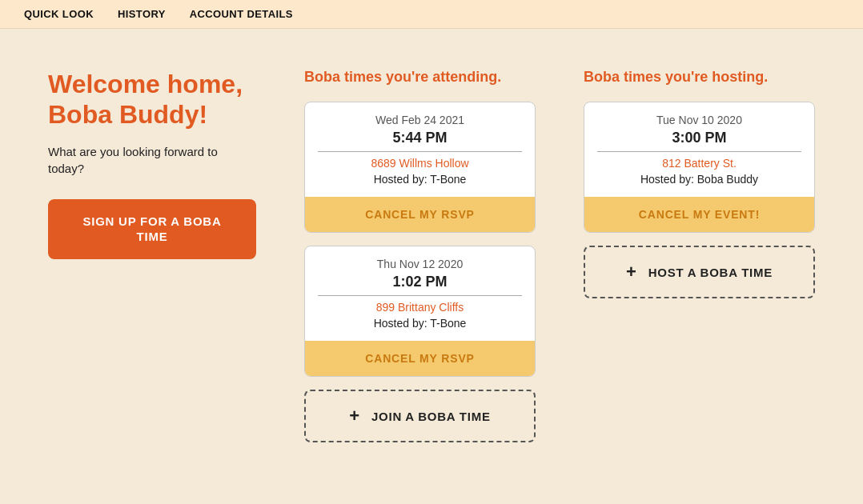 The width and height of the screenshot is (863, 504). I want to click on hosting-event-host-1: Hosted by: Boba Buddy, so click(700, 179).